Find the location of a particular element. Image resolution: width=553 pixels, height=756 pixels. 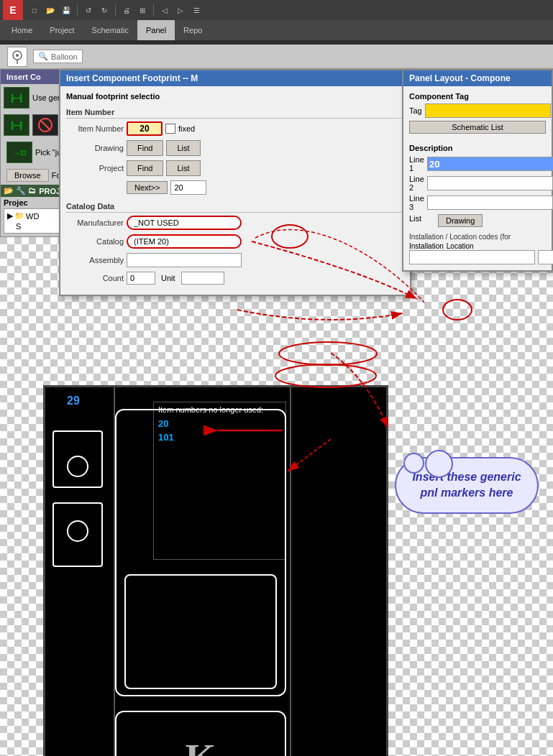

new-icon: □ is located at coordinates (35, 10).